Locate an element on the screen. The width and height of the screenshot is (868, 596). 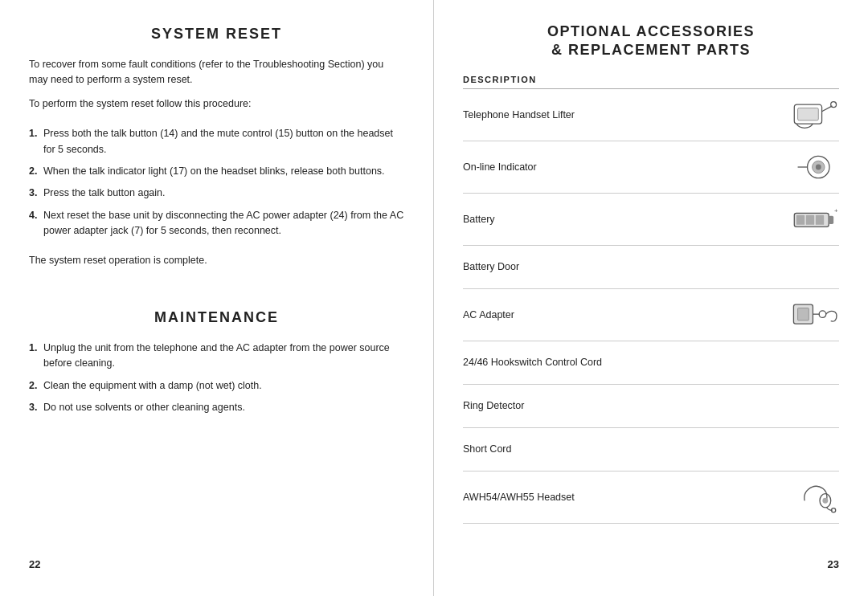
left-page-numbers: 22 is located at coordinates (217, 553).